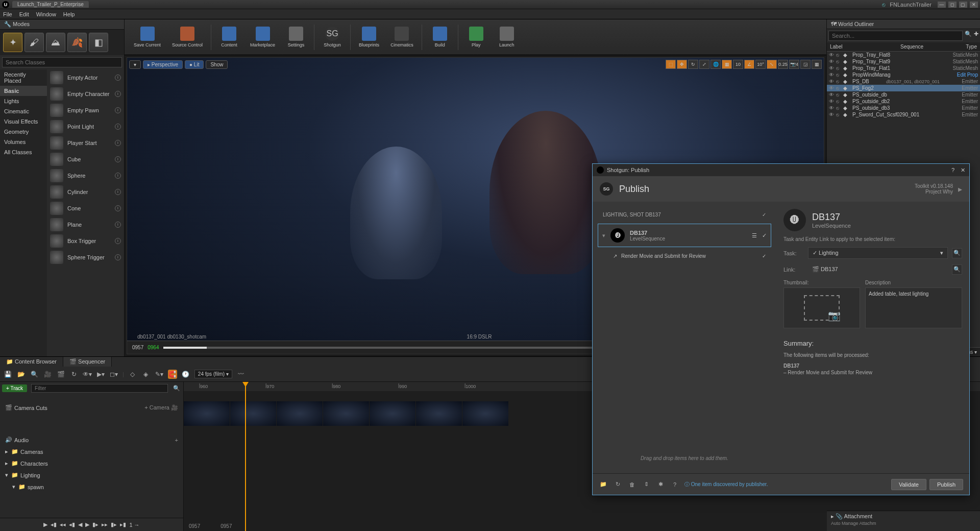  I want to click on track-filter-search-icon: 🔍, so click(177, 388).